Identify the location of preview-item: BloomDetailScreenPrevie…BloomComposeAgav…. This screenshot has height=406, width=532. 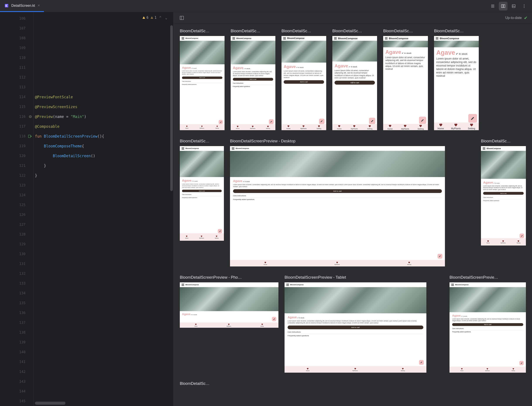
(488, 324).